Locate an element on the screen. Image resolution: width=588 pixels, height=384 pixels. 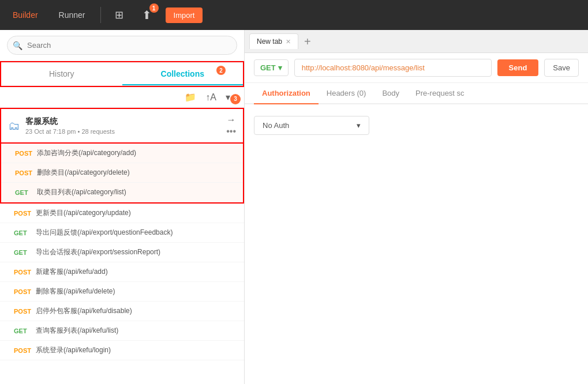
tabs-row: History Collections 2 is located at coordinates (122, 74).